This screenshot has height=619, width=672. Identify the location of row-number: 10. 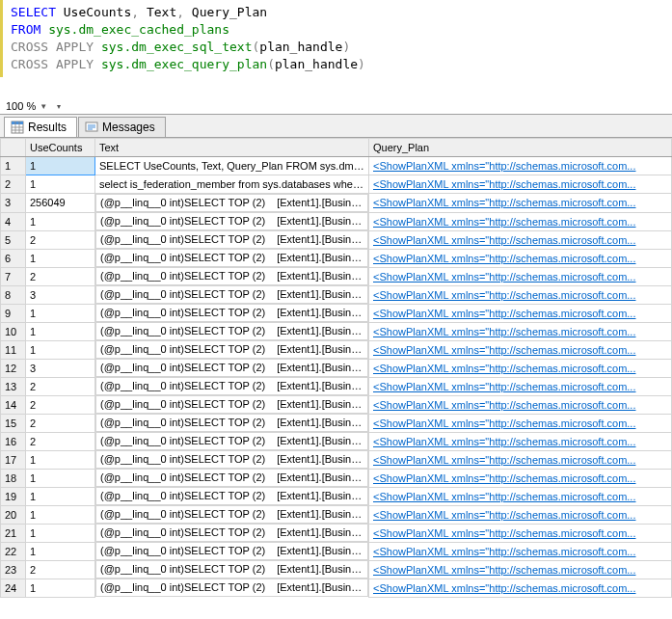
(13, 332).